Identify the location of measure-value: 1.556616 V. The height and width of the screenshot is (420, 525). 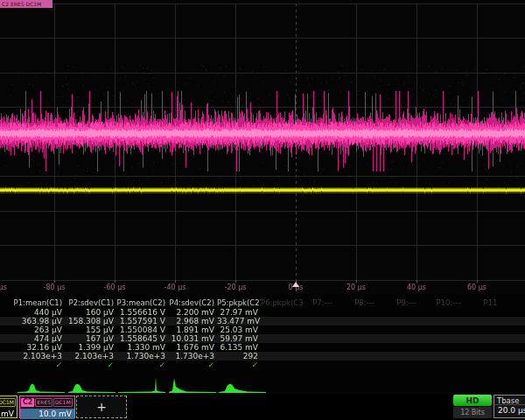
(142, 312).